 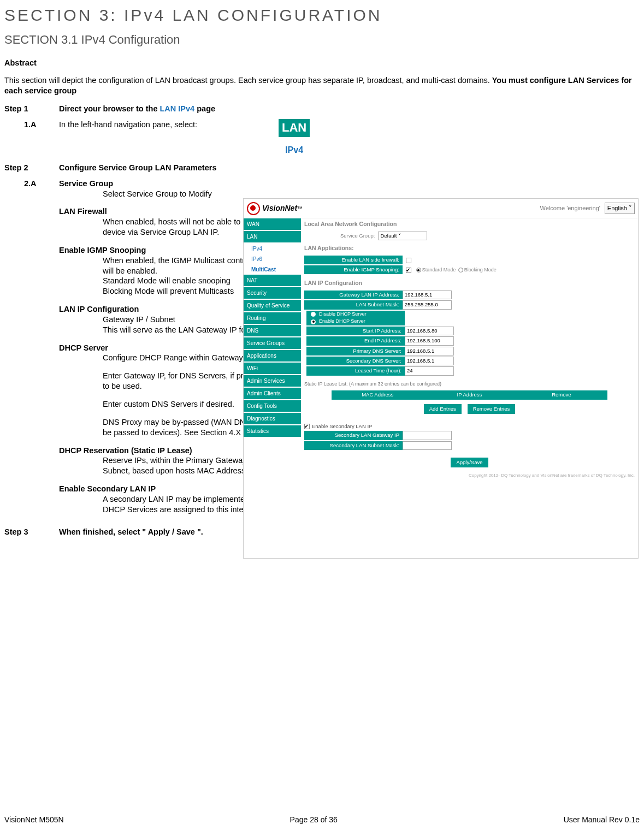 What do you see at coordinates (470, 476) in the screenshot?
I see `copyright-text: Copyright 2012- DQ Technology and Vision…` at bounding box center [470, 476].